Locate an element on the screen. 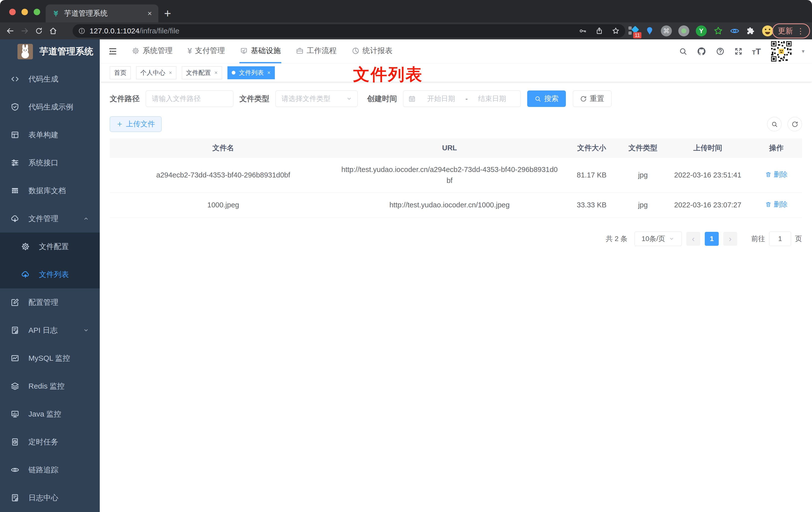 Image resolution: width=812 pixels, height=512 pixels. avatar-caret-icon: ▾ is located at coordinates (803, 51).